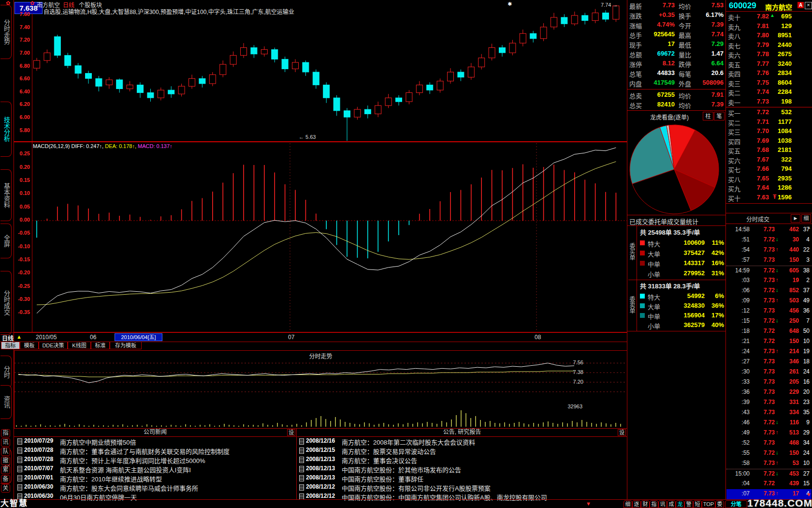  Describe the element at coordinates (769, 161) in the screenshot. I see `queue-row-买六: 买六 7.67 322` at that location.